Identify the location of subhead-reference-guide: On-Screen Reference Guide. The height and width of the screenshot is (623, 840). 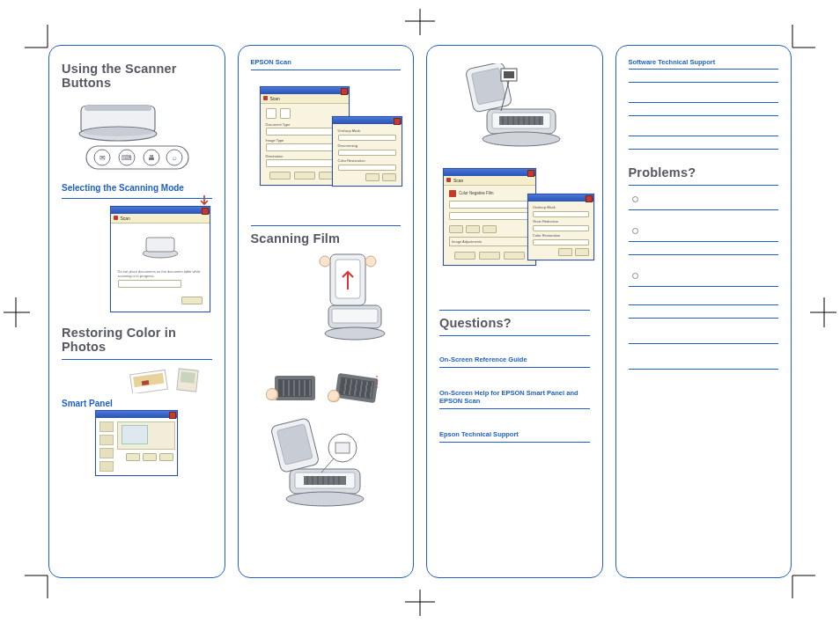
(514, 359).